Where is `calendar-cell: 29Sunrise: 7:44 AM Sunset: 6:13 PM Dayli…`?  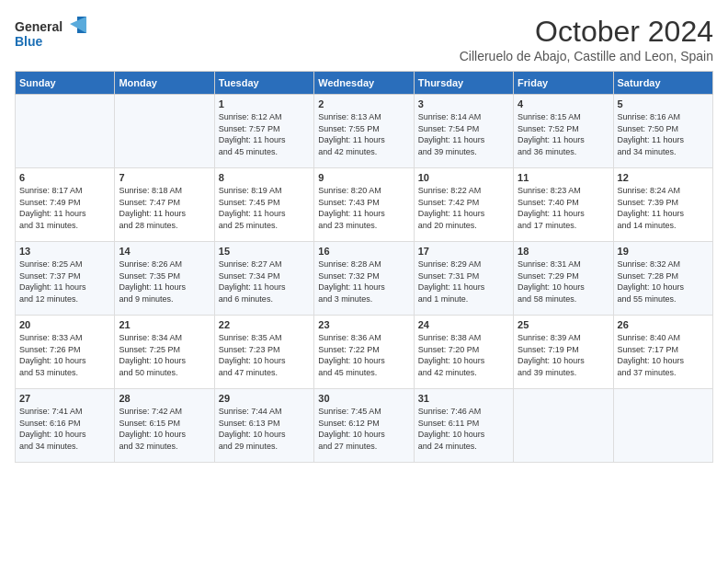
calendar-cell: 29Sunrise: 7:44 AM Sunset: 6:13 PM Dayli… is located at coordinates (264, 426).